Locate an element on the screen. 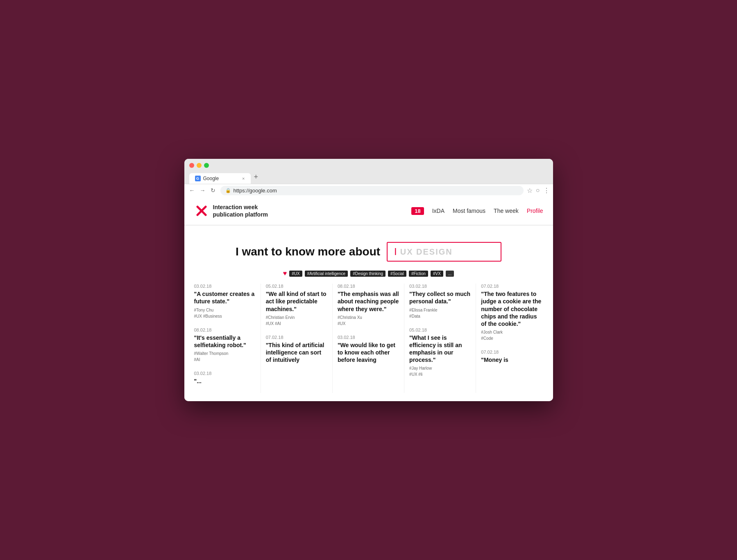  tag-ux: #UX is located at coordinates (296, 273).